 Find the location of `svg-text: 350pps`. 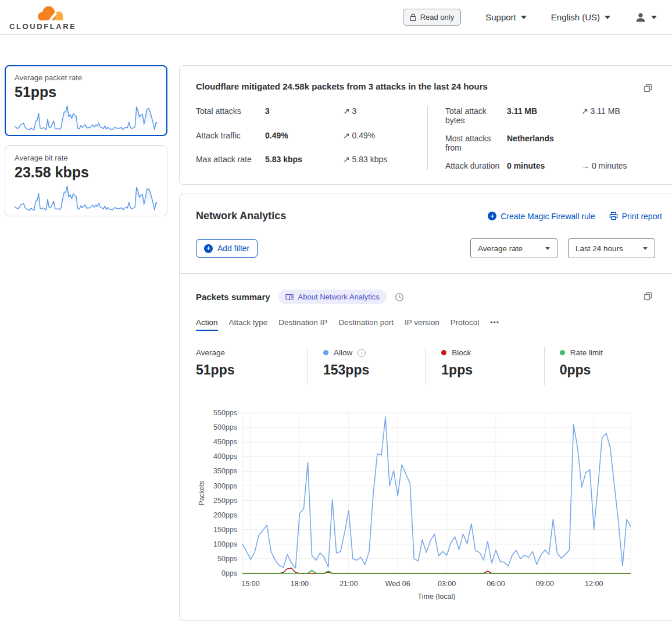

svg-text: 350pps is located at coordinates (226, 471).